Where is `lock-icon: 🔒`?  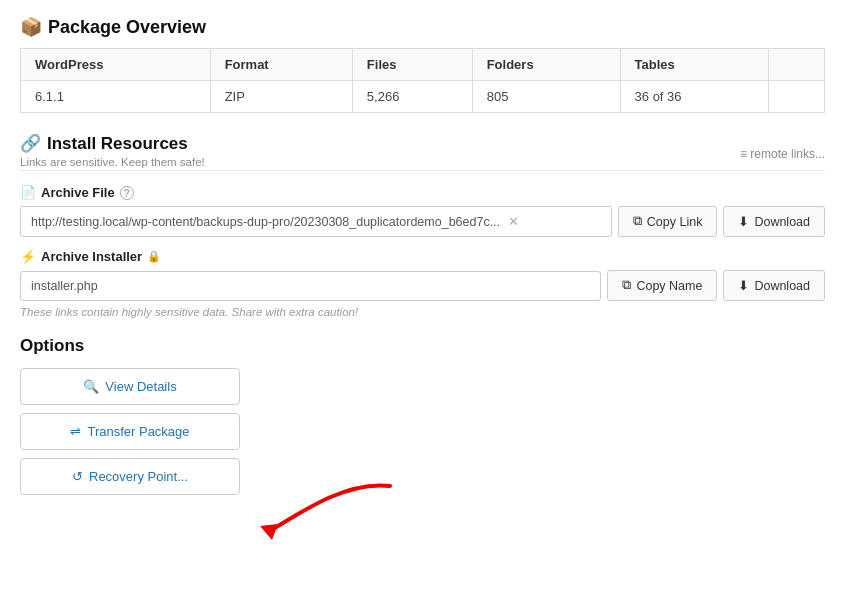 lock-icon: 🔒 is located at coordinates (154, 256).